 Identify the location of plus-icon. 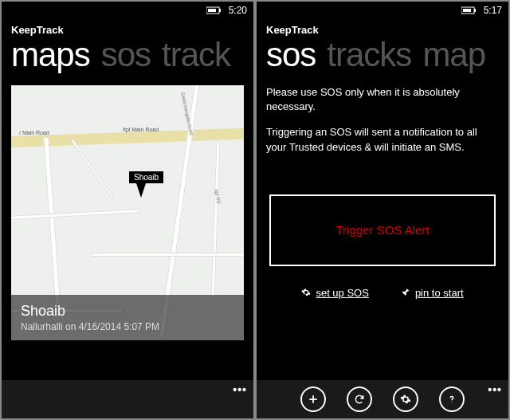
(313, 399).